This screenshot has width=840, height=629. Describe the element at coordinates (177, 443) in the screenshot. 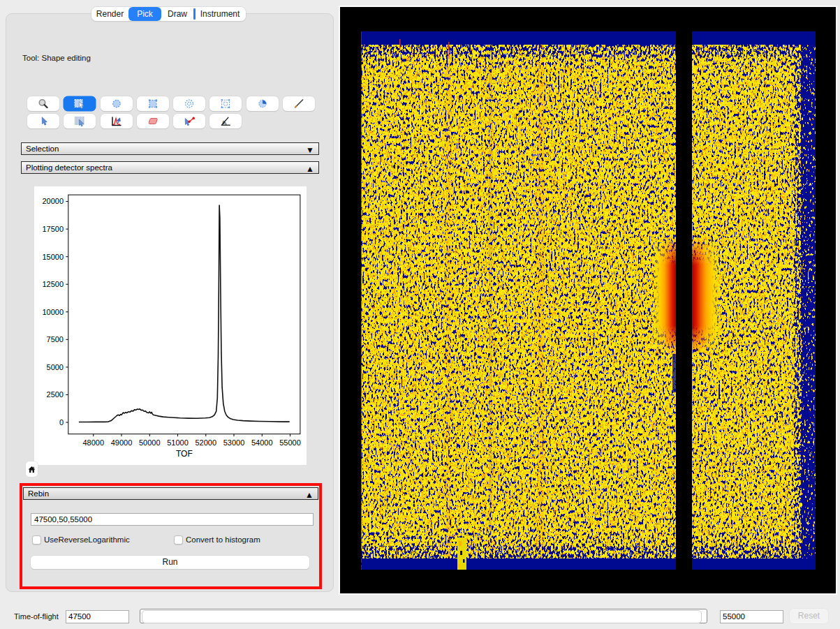

I see `svg-text: 51000` at that location.